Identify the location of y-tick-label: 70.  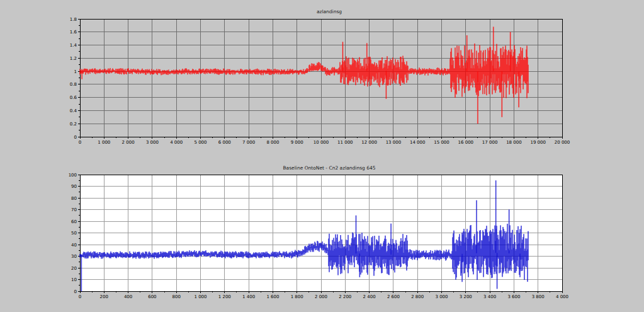
(74, 210).